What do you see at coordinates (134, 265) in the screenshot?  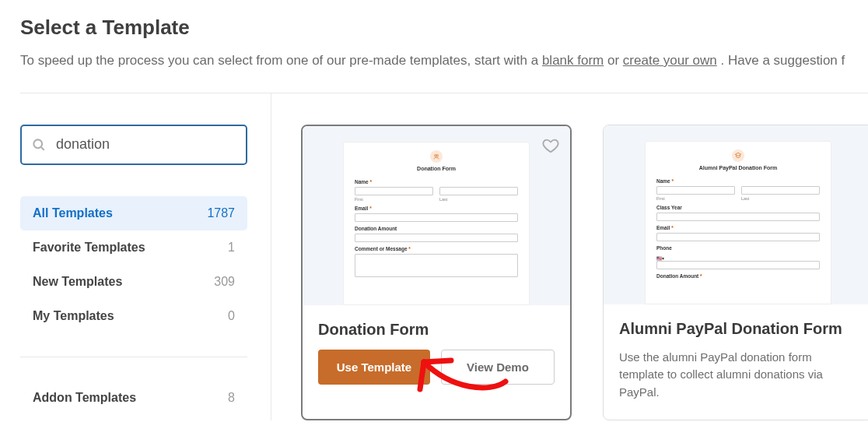 I see `category-list: All Templates 1787 Favorite Templates 1 …` at bounding box center [134, 265].